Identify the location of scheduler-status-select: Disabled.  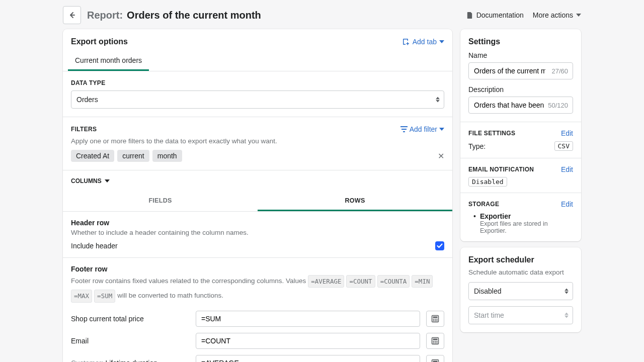
(521, 291).